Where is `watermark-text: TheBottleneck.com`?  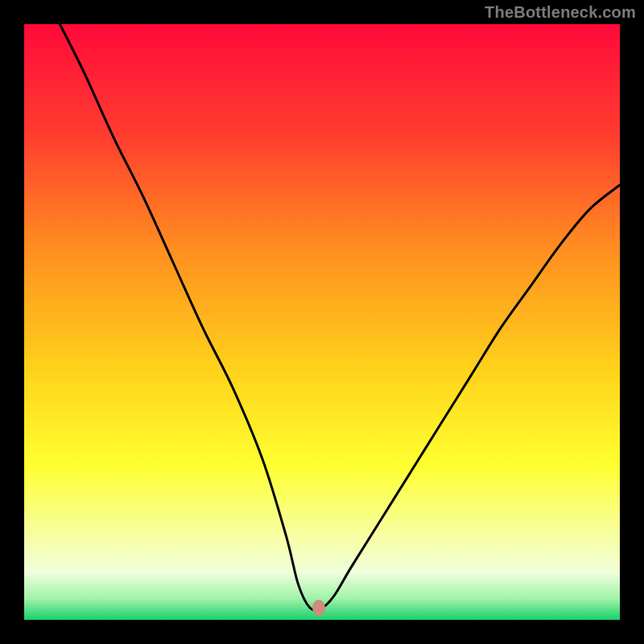 watermark-text: TheBottleneck.com is located at coordinates (560, 13).